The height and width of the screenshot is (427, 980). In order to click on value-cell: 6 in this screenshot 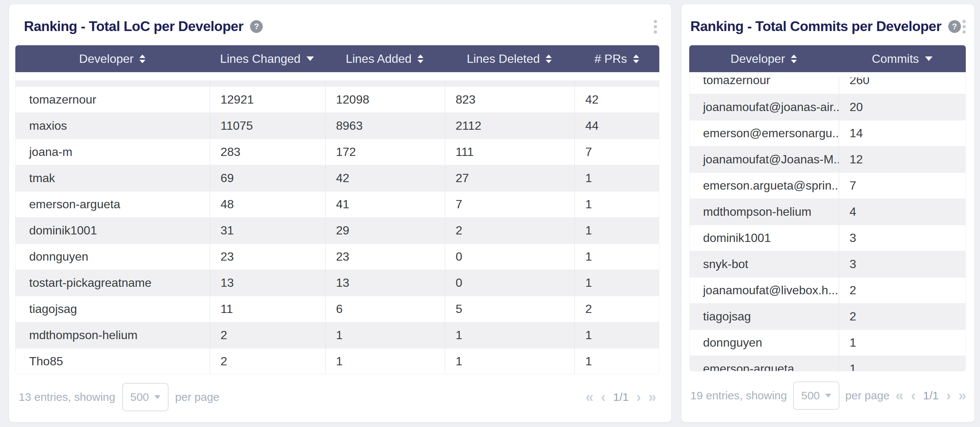, I will do `click(385, 309)`.